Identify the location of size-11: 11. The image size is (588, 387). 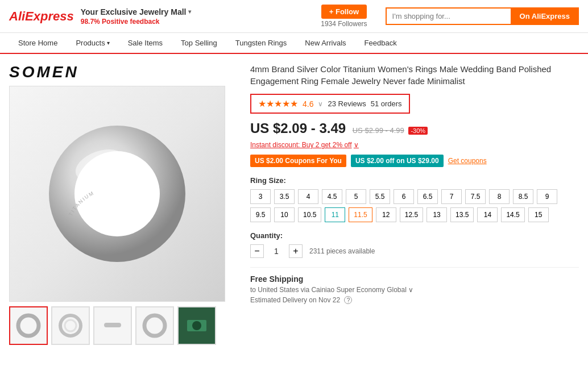
(335, 215).